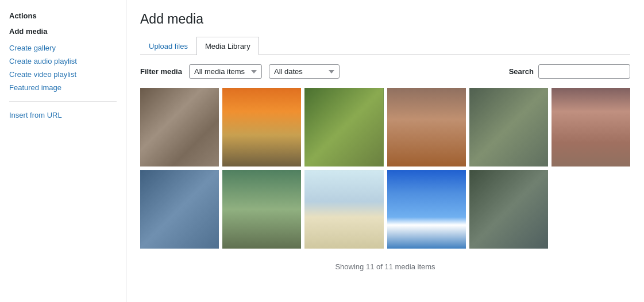 Image resolution: width=644 pixels, height=302 pixels. Describe the element at coordinates (385, 266) in the screenshot. I see `showing-count: Showing 11 of 11 media items` at that location.